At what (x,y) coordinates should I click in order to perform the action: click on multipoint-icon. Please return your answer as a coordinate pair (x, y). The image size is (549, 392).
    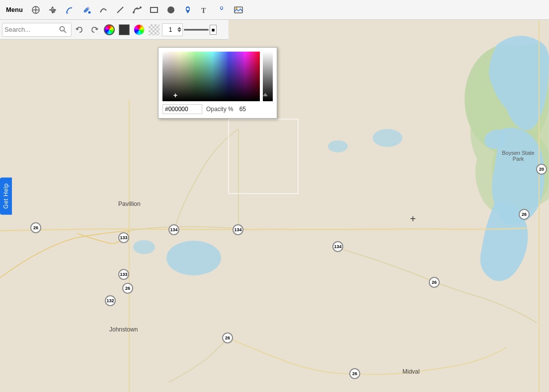
    Looking at the image, I should click on (137, 10).